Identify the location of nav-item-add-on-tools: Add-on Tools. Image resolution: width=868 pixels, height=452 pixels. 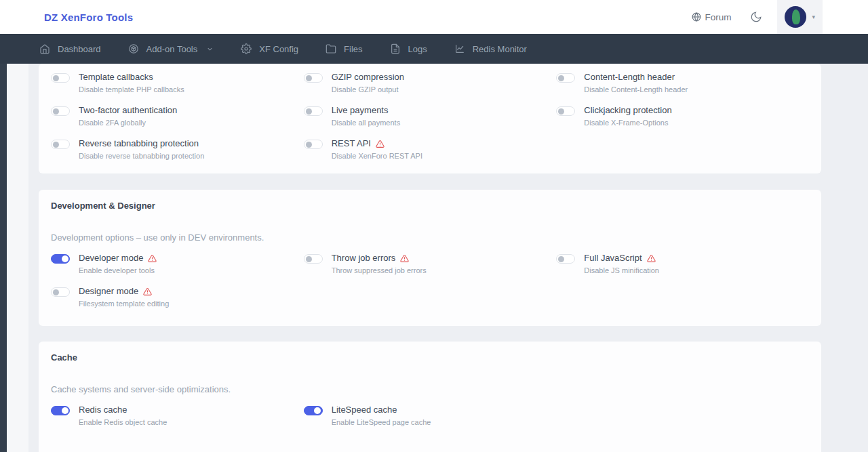
(171, 49).